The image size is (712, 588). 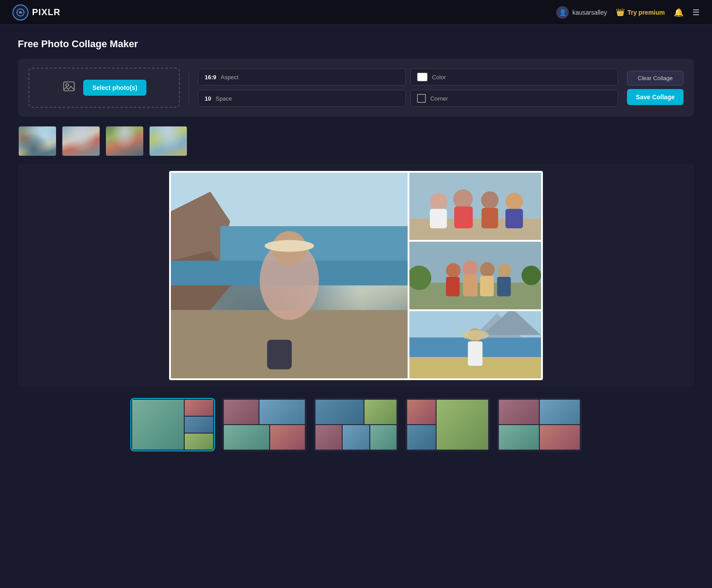 What do you see at coordinates (356, 425) in the screenshot?
I see `templates-section` at bounding box center [356, 425].